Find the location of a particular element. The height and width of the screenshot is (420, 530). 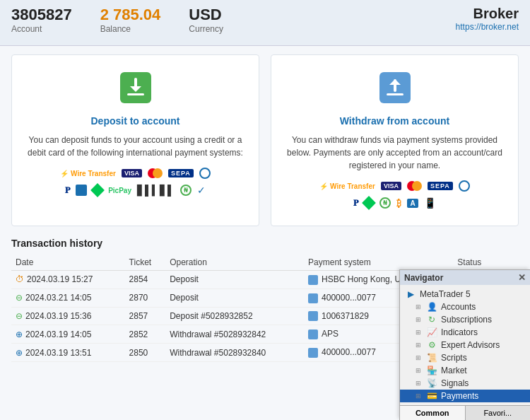

visa-icon-w: VISA is located at coordinates (391, 186).